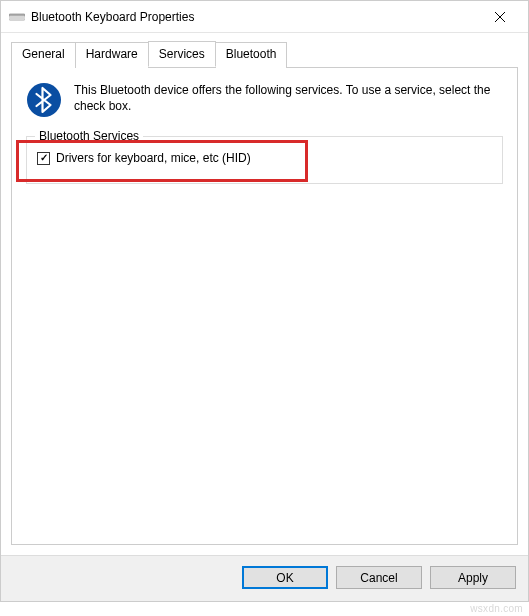 Image resolution: width=529 pixels, height=616 pixels. What do you see at coordinates (89, 136) in the screenshot?
I see `group-label: Bluetooth Services` at bounding box center [89, 136].